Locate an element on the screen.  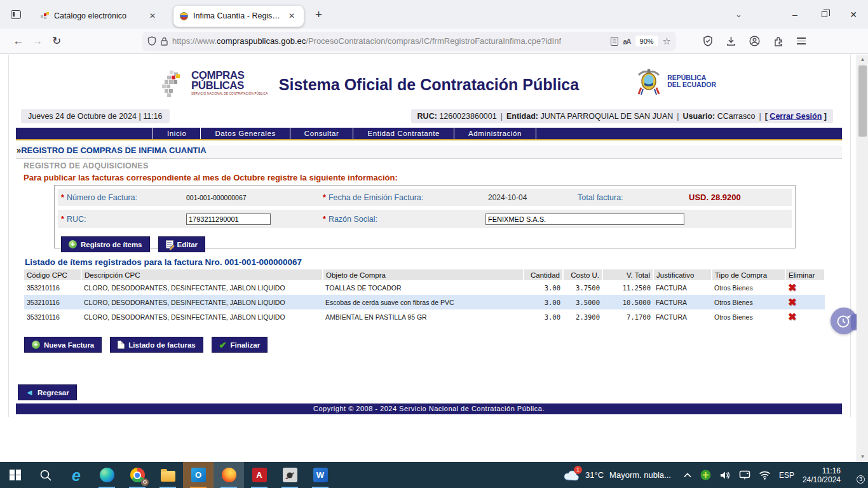
back-button: ← is located at coordinates (18, 41).